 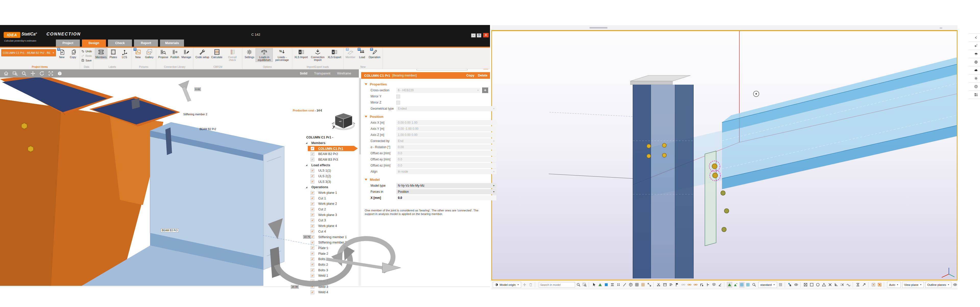 What do you see at coordinates (812, 285) in the screenshot?
I see `select-square-icon` at bounding box center [812, 285].